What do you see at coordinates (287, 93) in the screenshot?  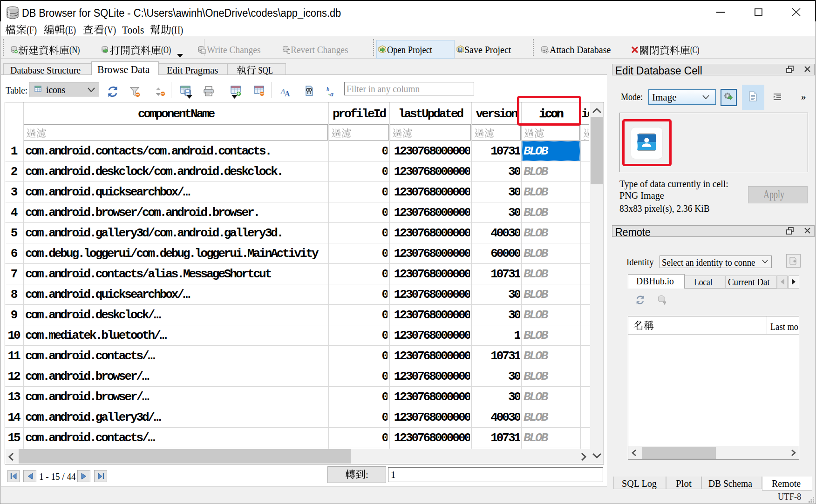 I see `svg-text: A` at bounding box center [287, 93].